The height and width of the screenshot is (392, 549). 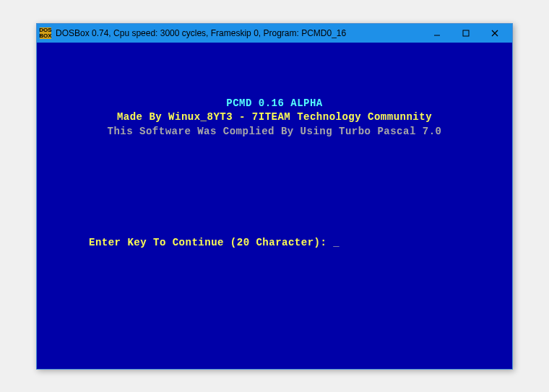 What do you see at coordinates (466, 33) in the screenshot?
I see `maximize-icon` at bounding box center [466, 33].